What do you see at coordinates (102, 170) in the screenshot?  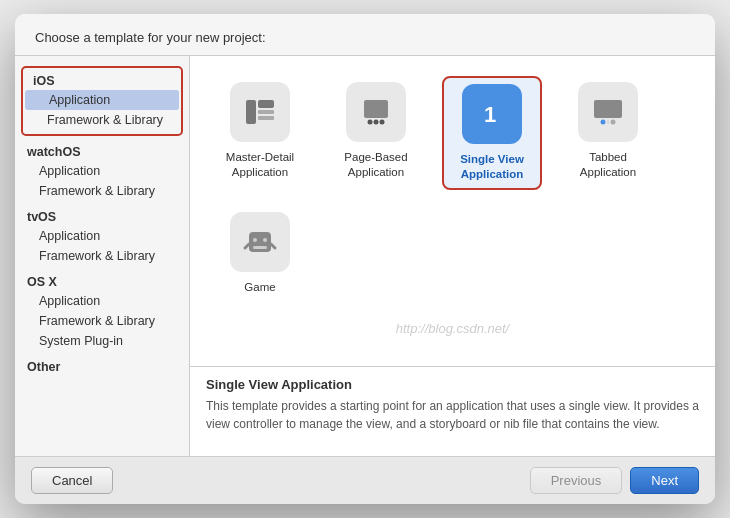 I see `watchos-group: watchOS Application Framework & Library` at bounding box center [102, 170].